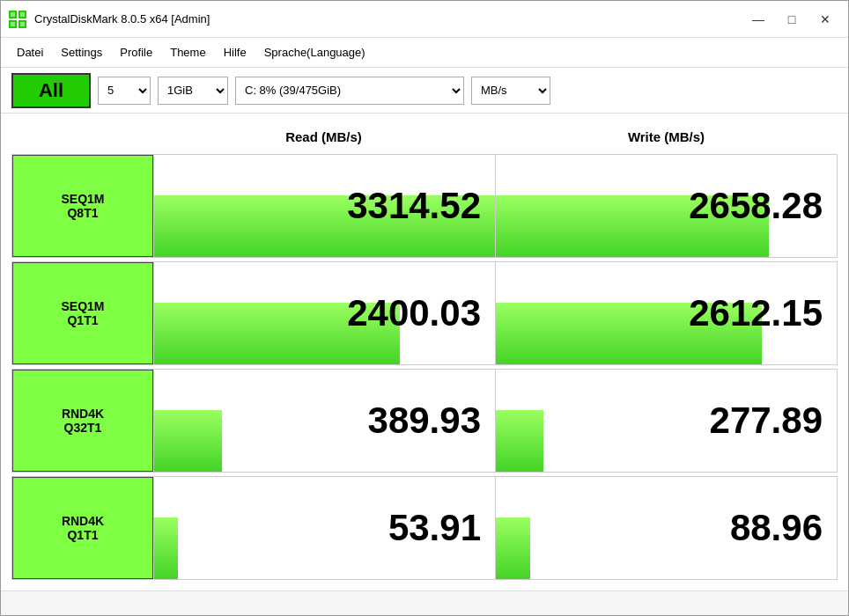  I want to click on write-bar-rnd4k-q1t1, so click(513, 548).